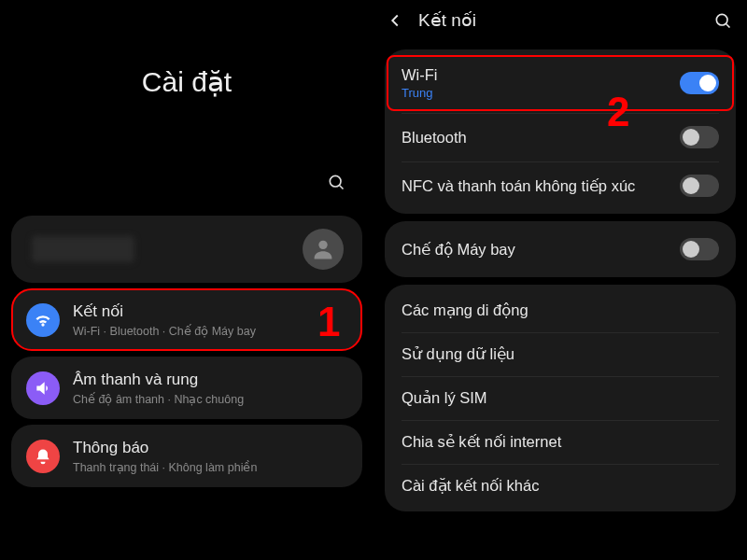 The width and height of the screenshot is (747, 560). What do you see at coordinates (560, 485) in the screenshot?
I see `row-title: Cài đặt kết nối khác` at bounding box center [560, 485].